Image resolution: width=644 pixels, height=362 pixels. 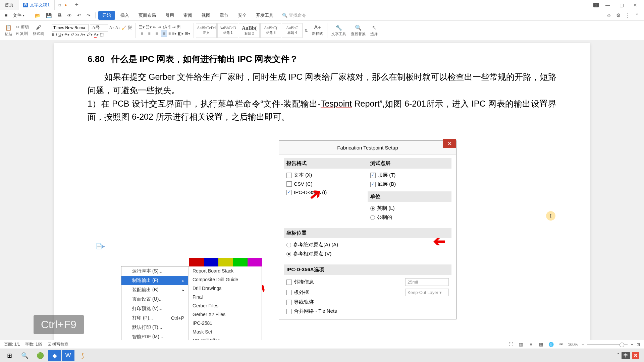 What do you see at coordinates (292, 31) in the screenshot?
I see `style-h4: AaBbC标题 4` at bounding box center [292, 31].